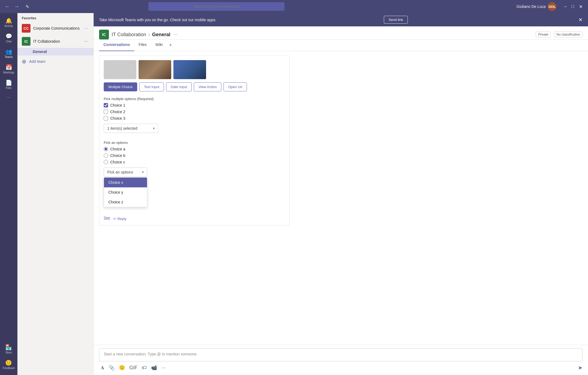 The height and width of the screenshot is (375, 588). What do you see at coordinates (9, 349) in the screenshot?
I see `sidebar-item-store: 🏪 Store` at bounding box center [9, 349].